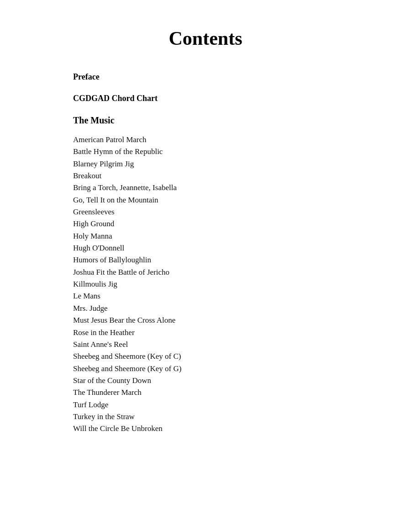  Describe the element at coordinates (224, 236) in the screenshot. I see `list-item: Holy Manna` at that location.